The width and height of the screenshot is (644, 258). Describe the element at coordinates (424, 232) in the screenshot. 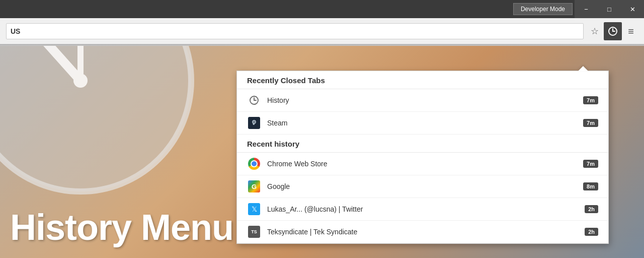

I see `teks-label: Teksyndicate | Tek Syndicate` at that location.